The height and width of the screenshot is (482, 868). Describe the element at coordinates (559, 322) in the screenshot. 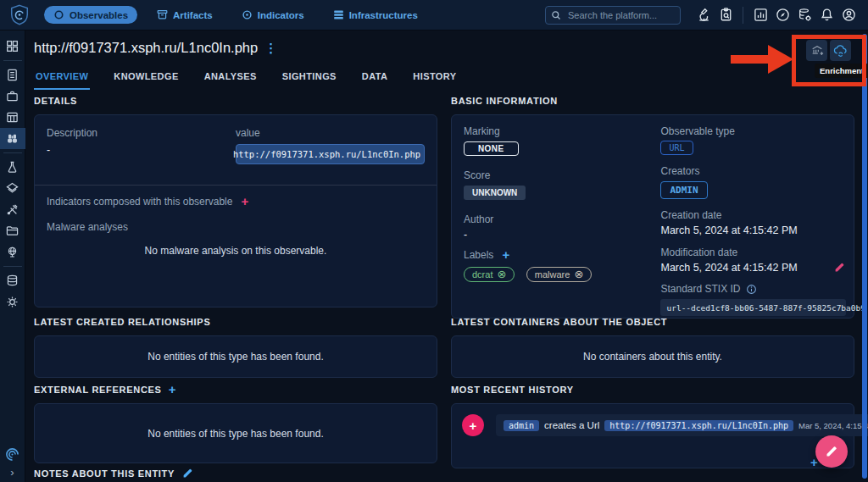

I see `latest-containers-title: LATEST CONTAINERS ABOUT THE OBJECT` at that location.